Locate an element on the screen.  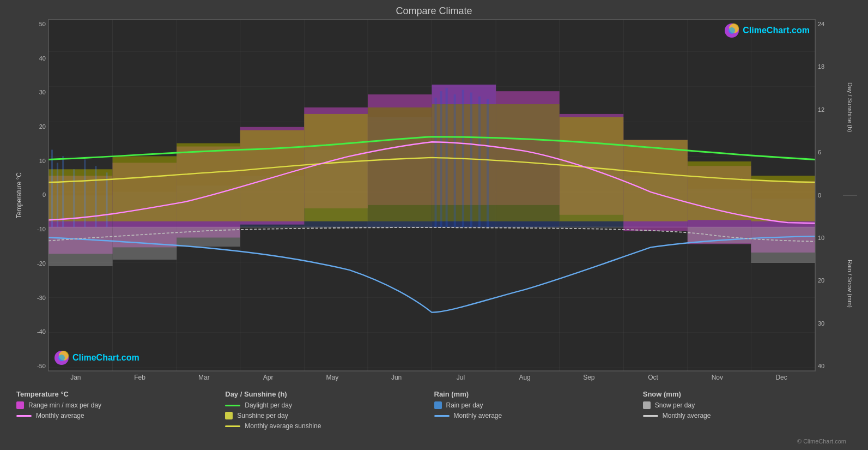
left-tick--20: -20 is located at coordinates (37, 264).